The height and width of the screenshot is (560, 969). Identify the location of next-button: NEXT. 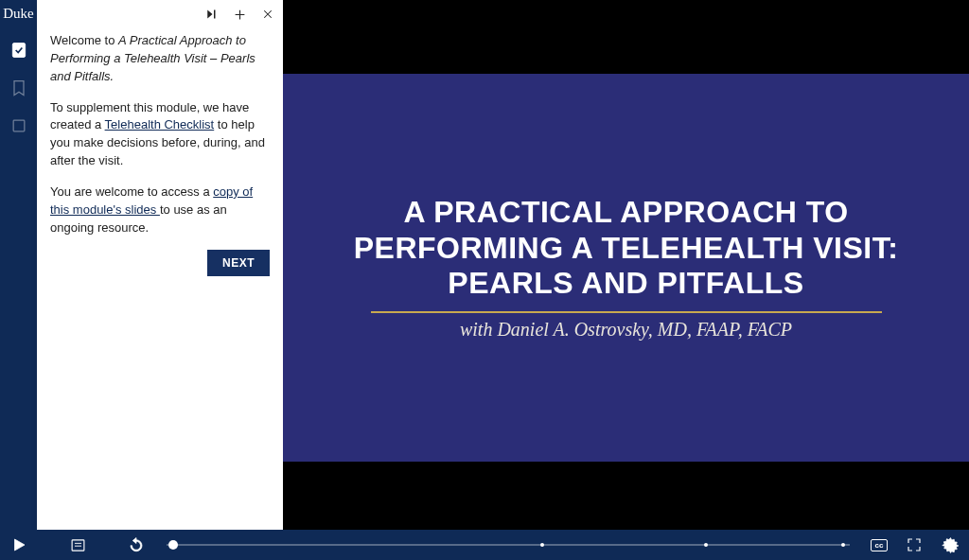
(238, 263).